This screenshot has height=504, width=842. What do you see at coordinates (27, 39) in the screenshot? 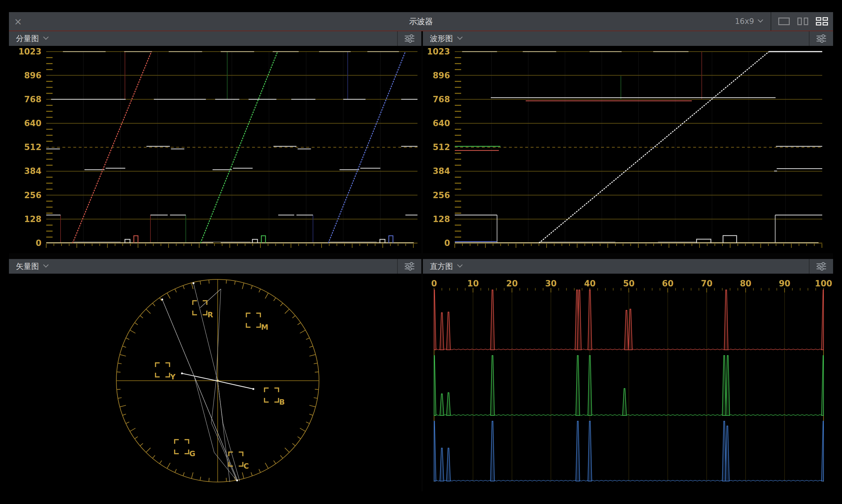
I see `parade-panel-title: 分量图` at bounding box center [27, 39].